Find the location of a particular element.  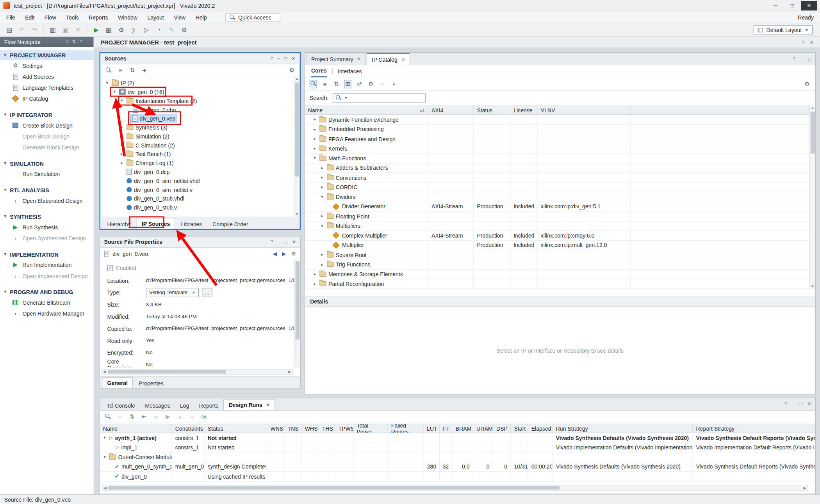

nav-add-sources: Add Sources is located at coordinates (47, 76).